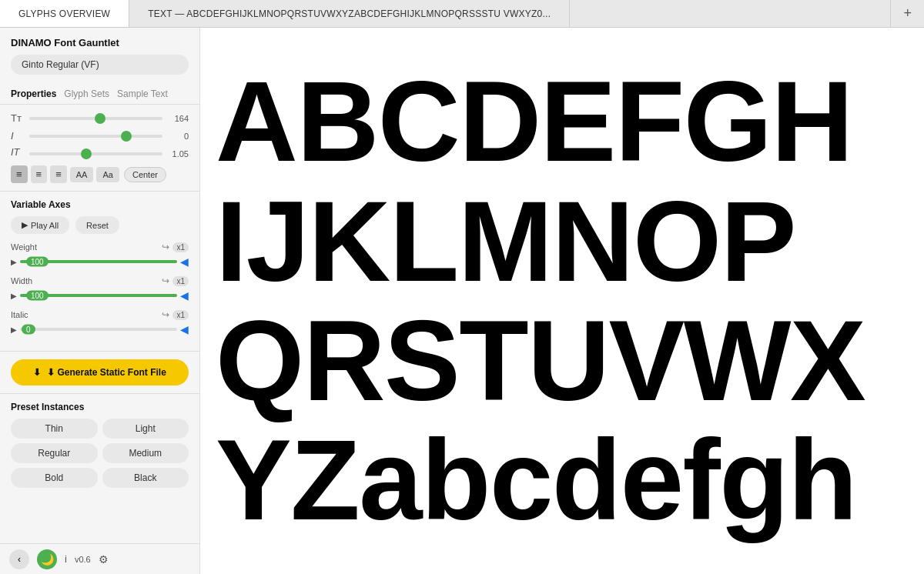  Describe the element at coordinates (100, 255) in the screenshot. I see `weight-axis: Weight ↪ x1 ▶ 100 ◀` at that location.